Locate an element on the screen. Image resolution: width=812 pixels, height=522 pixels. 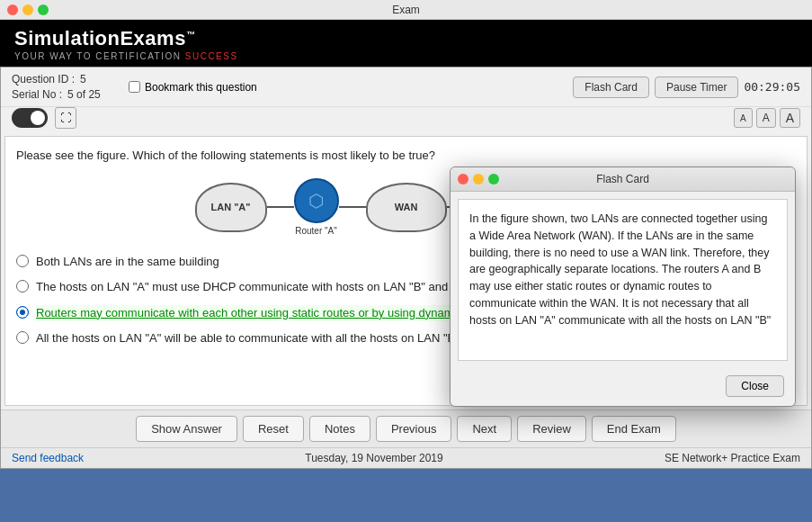
serial-no-value: 5 of 25 is located at coordinates (85, 94).